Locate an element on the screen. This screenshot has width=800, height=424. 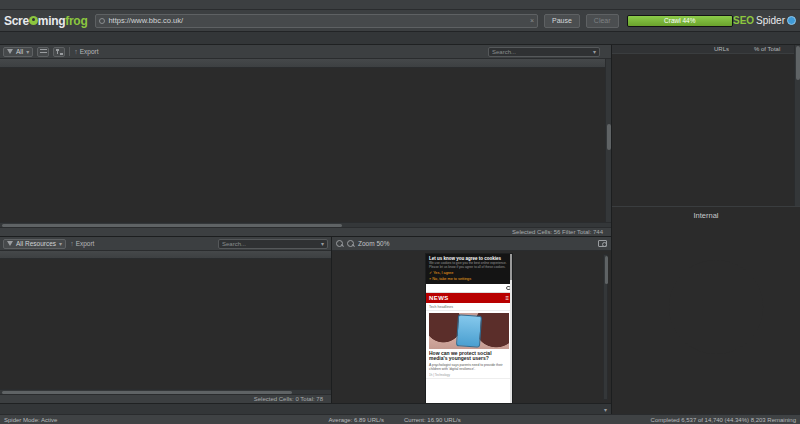
article-headline: How can we protect social media's younge… is located at coordinates (469, 356).